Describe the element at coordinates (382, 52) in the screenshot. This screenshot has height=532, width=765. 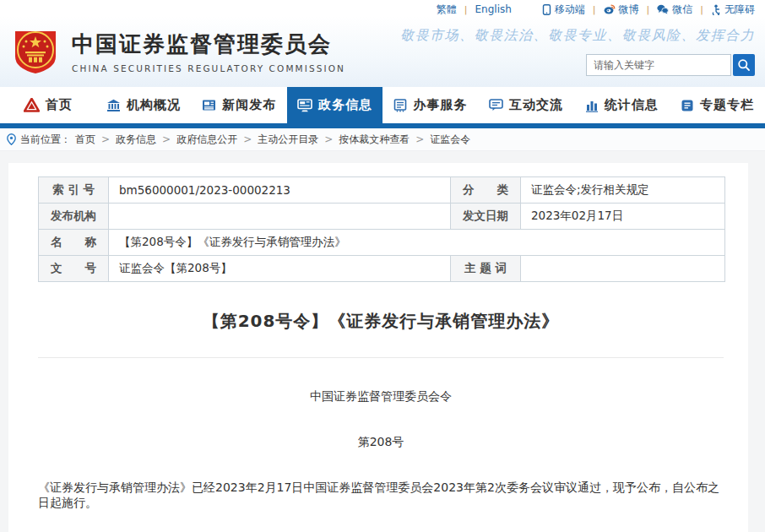
I see `site-header: 中国证券监督管理委员会 CHINA SECURITIES REGULATORY …` at that location.